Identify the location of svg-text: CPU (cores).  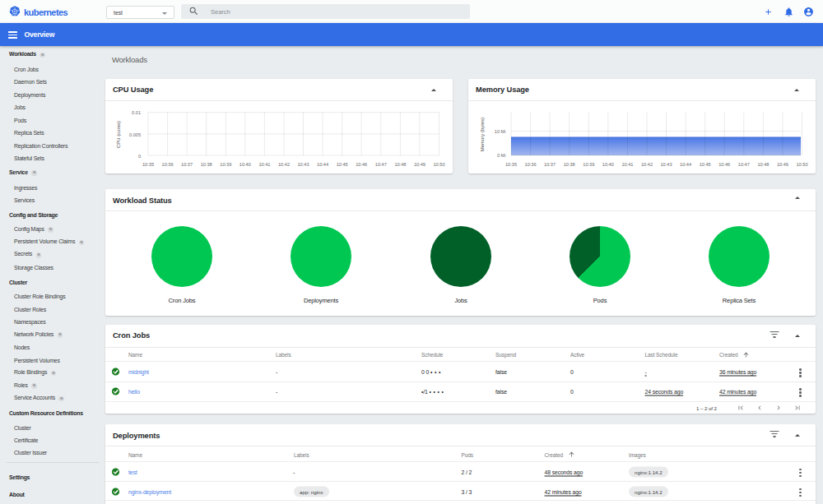
(119, 135).